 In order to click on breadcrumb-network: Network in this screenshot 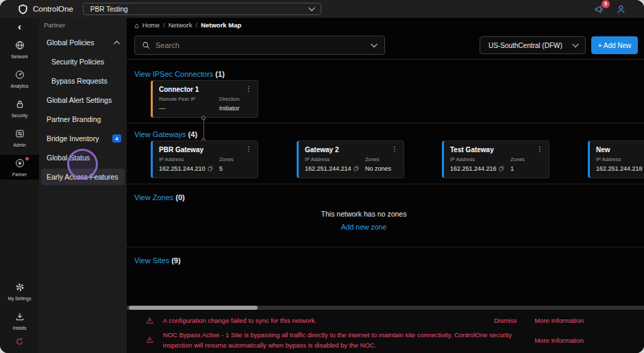, I will do `click(181, 25)`.